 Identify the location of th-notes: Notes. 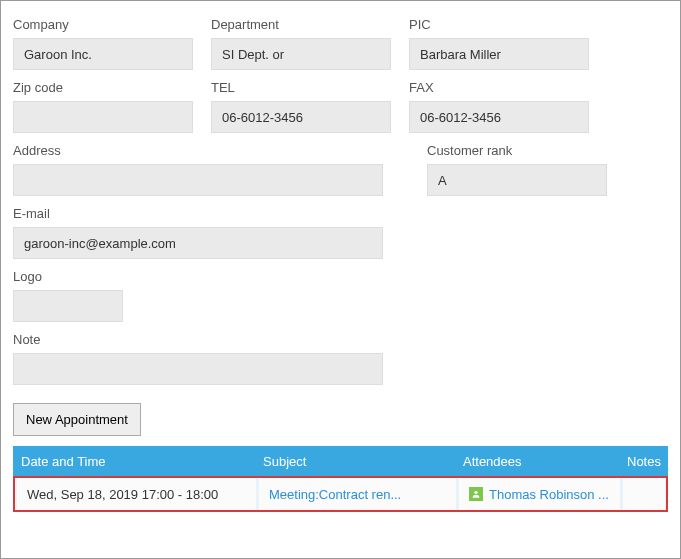
(644, 462).